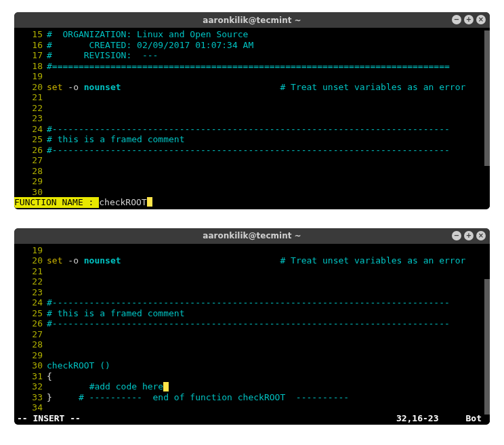 This screenshot has width=504, height=445. Describe the element at coordinates (252, 377) in the screenshot. I see `code-line: 31{` at that location.